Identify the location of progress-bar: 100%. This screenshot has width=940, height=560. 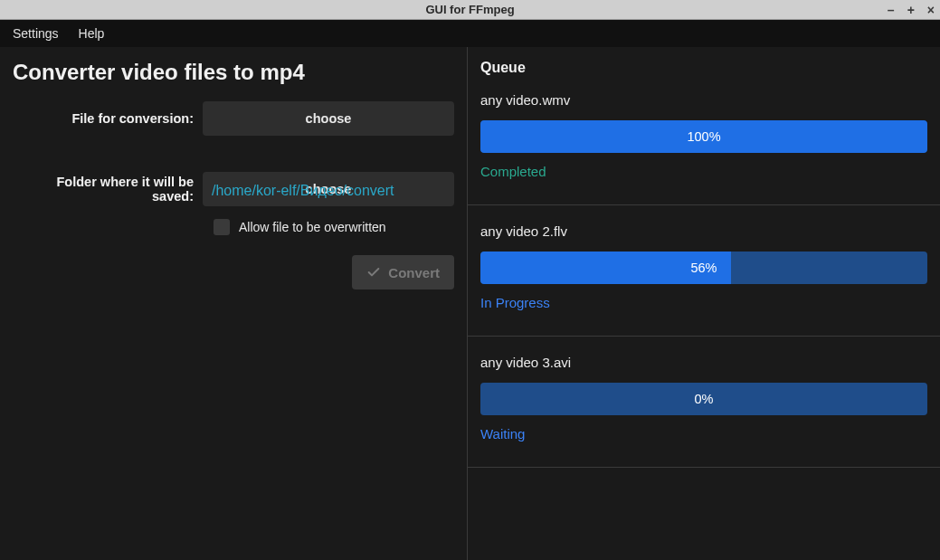
(704, 137).